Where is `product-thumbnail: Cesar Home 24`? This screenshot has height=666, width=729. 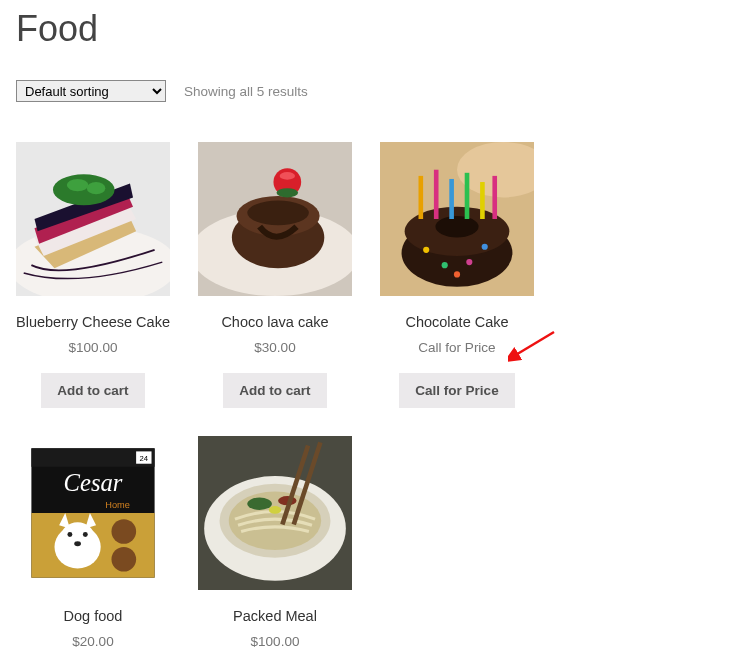
product-thumbnail: Cesar Home 24 is located at coordinates (93, 513).